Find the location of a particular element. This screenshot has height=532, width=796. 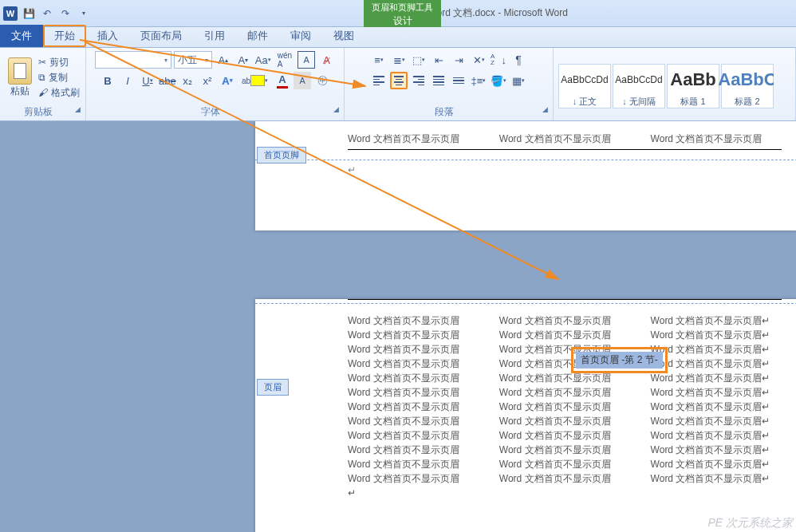

ribbon: 粘贴 ✂剪切 ⧉复制 🖌格式刷 剪贴板◢ ▾ 小五▾ A▴ A▾ Aa▾ wén… is located at coordinates (398, 85).